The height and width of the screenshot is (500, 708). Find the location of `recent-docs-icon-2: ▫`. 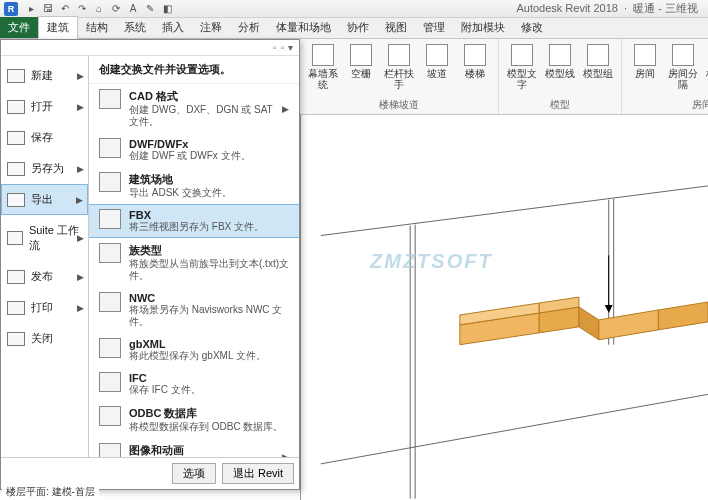

recent-docs-icon-2: ▫ is located at coordinates (282, 48).